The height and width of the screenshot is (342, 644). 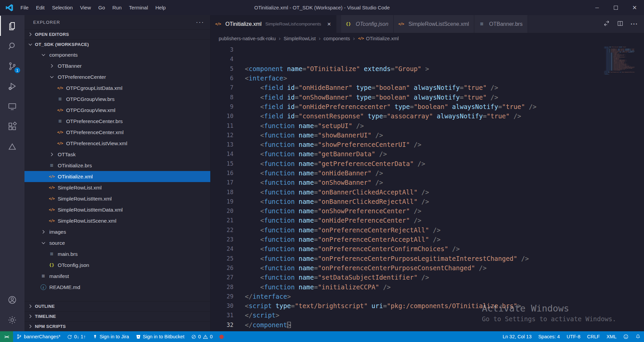 I want to click on activity-remote-explorer, so click(x=12, y=106).